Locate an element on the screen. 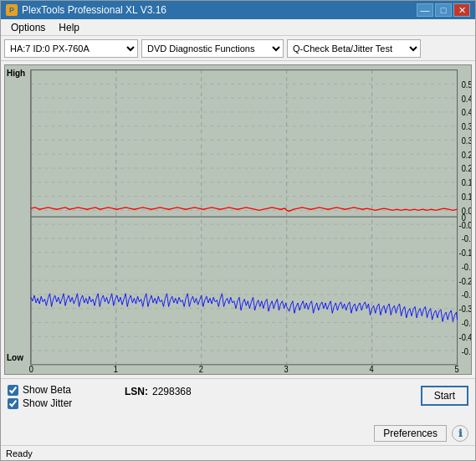 The width and height of the screenshot is (476, 461). svg-text: 5 is located at coordinates (457, 368).